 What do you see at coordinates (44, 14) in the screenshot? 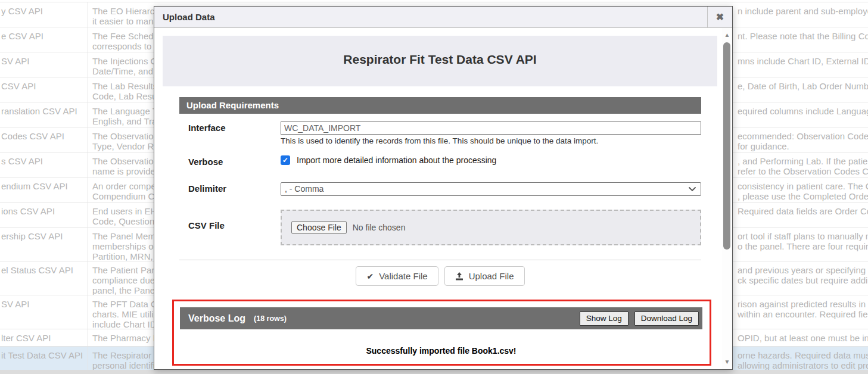
I see `api-name-cell: y CSV API` at bounding box center [44, 14].